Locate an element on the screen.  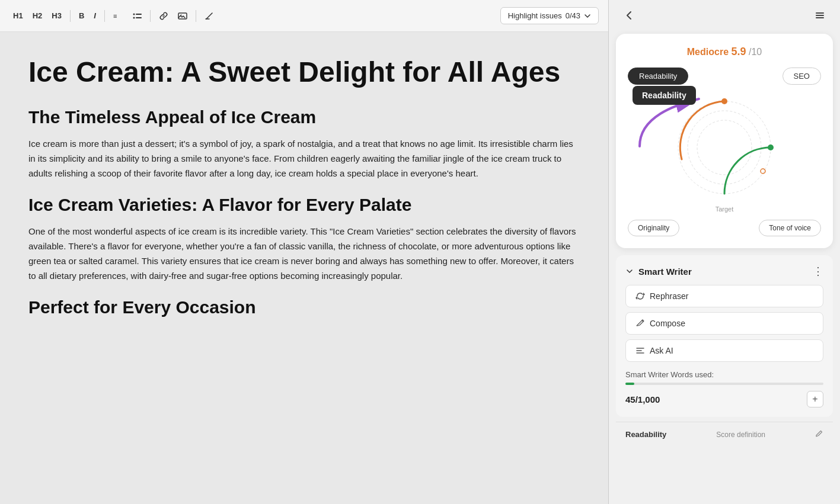
image-button is located at coordinates (183, 16).